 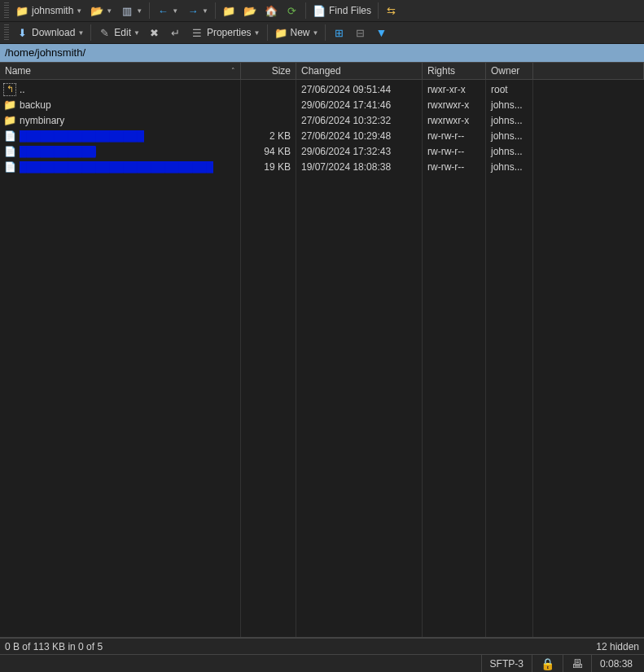 What do you see at coordinates (339, 33) in the screenshot?
I see `plus-icon: ⊞` at bounding box center [339, 33].